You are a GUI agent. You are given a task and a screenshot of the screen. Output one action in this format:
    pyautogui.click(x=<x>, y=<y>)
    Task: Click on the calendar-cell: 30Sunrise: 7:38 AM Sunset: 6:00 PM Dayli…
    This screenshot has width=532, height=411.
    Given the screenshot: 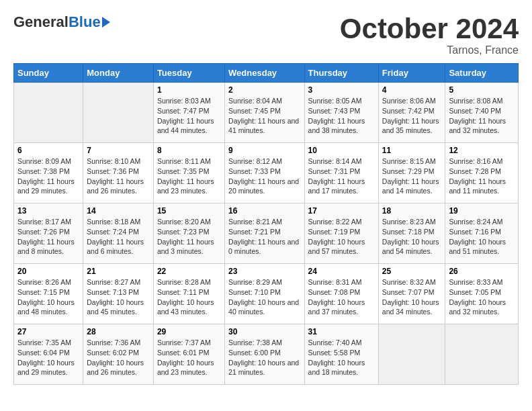 What is the action you would take?
    pyautogui.click(x=265, y=355)
    